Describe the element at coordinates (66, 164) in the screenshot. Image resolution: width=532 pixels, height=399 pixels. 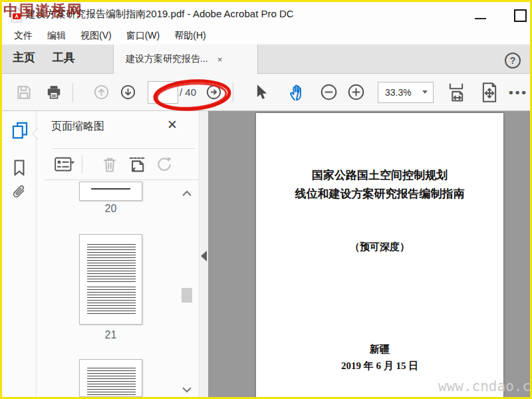
I see `options-list-icon` at that location.